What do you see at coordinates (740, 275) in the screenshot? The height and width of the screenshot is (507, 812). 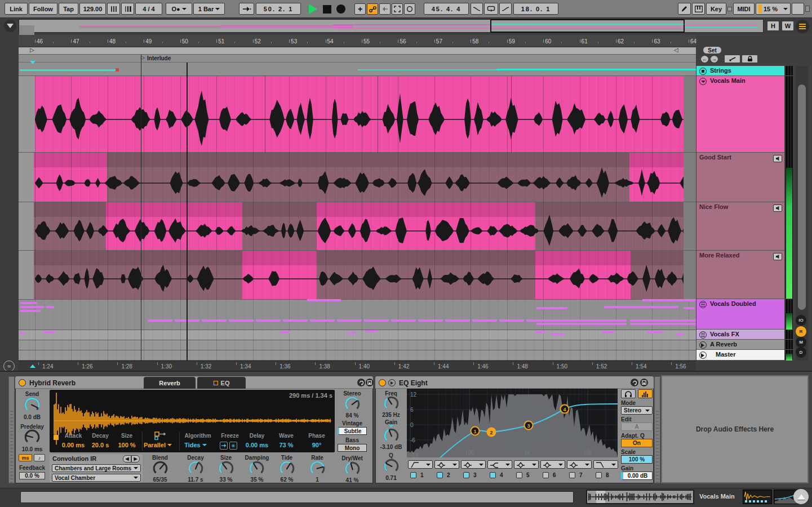 I see `take-lane-more-relaxed: More Relaxed` at bounding box center [740, 275].